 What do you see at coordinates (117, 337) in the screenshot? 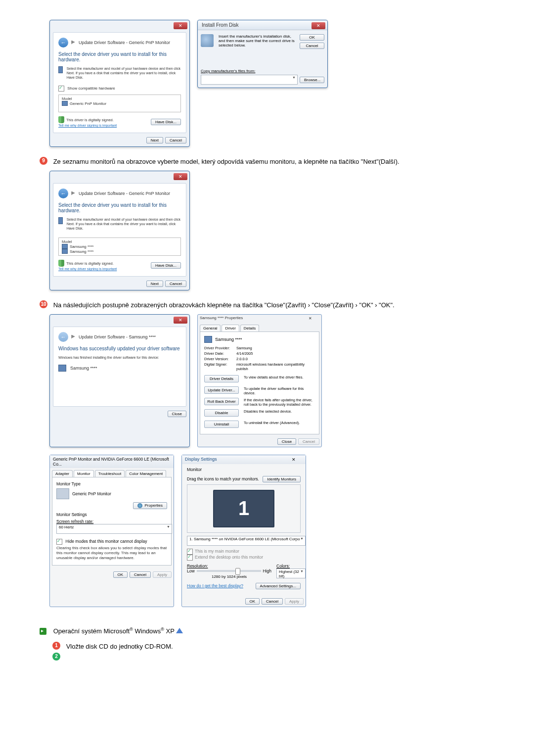
I see `breadcrumb: Update Driver Software - Samsung ****` at bounding box center [117, 337].